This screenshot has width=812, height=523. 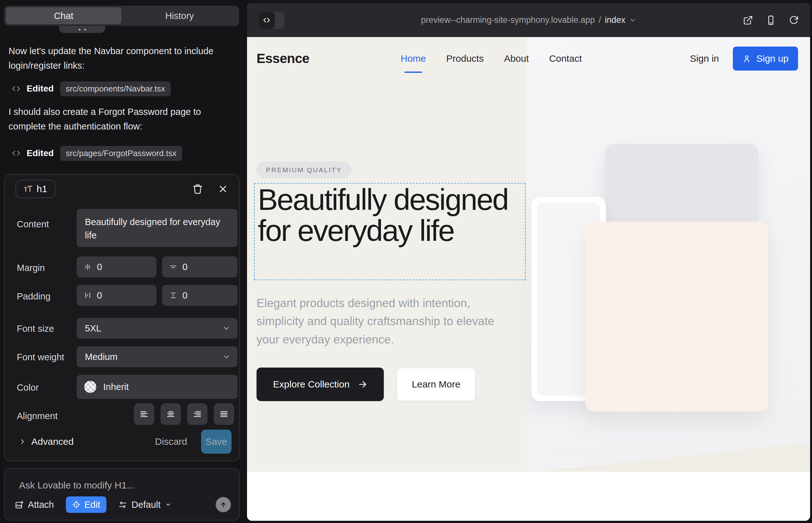 I want to click on tab-chat: Chat, so click(x=64, y=16).